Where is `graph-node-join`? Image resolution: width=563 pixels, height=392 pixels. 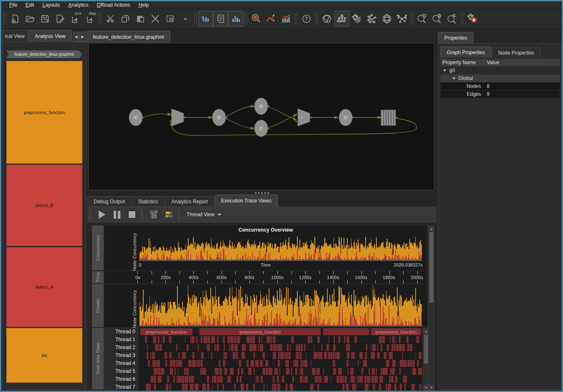
graph-node-join is located at coordinates (304, 117).